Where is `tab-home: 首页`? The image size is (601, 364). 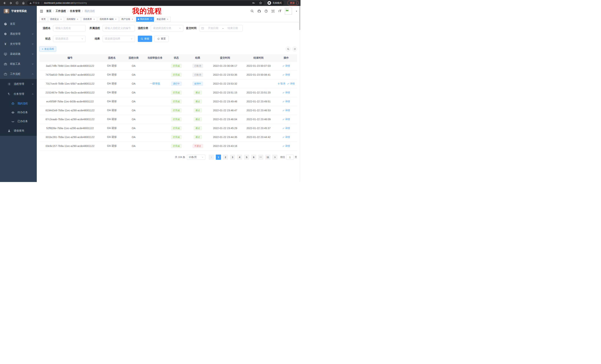 tab-home: 首页 is located at coordinates (43, 19).